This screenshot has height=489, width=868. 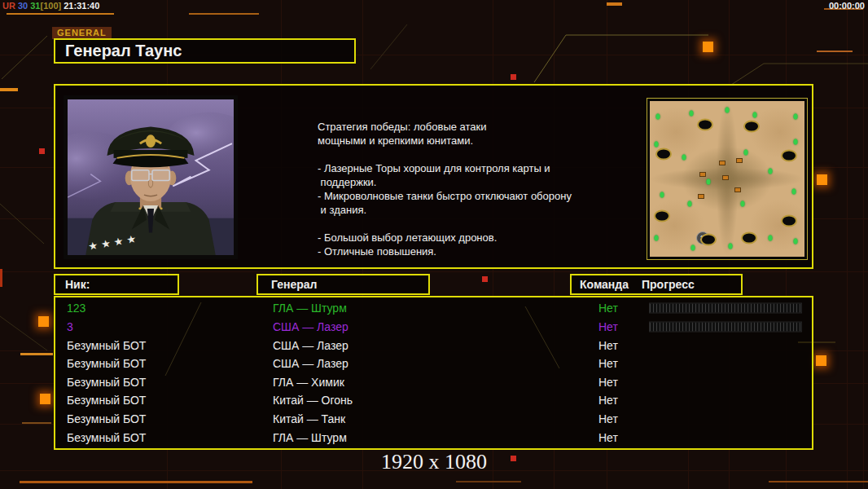 What do you see at coordinates (433, 328) in the screenshot?
I see `player-row: 3 США — Лазер Нет` at bounding box center [433, 328].